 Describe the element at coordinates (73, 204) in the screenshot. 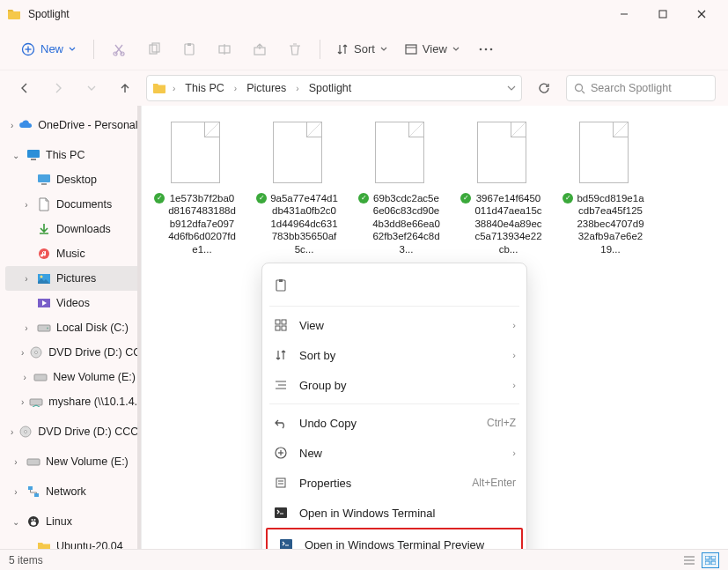

I see `sidebar-item-documents: ›Documents` at that location.